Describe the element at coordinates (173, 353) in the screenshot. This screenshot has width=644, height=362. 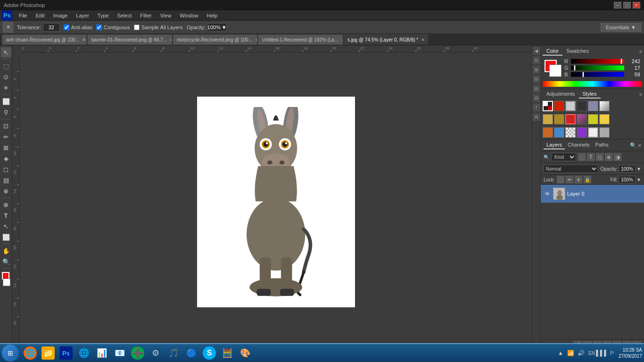
I see `taskbar-app3: 🎵` at that location.